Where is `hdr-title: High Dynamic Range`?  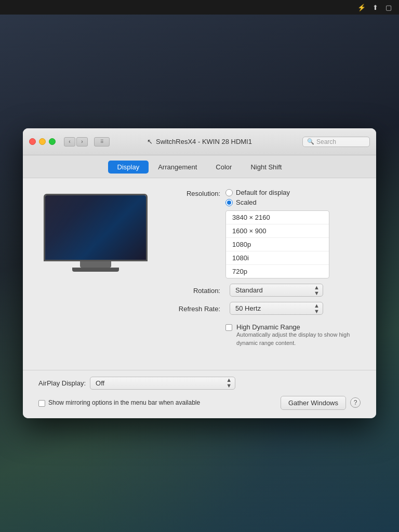
hdr-title: High Dynamic Range is located at coordinates (294, 327).